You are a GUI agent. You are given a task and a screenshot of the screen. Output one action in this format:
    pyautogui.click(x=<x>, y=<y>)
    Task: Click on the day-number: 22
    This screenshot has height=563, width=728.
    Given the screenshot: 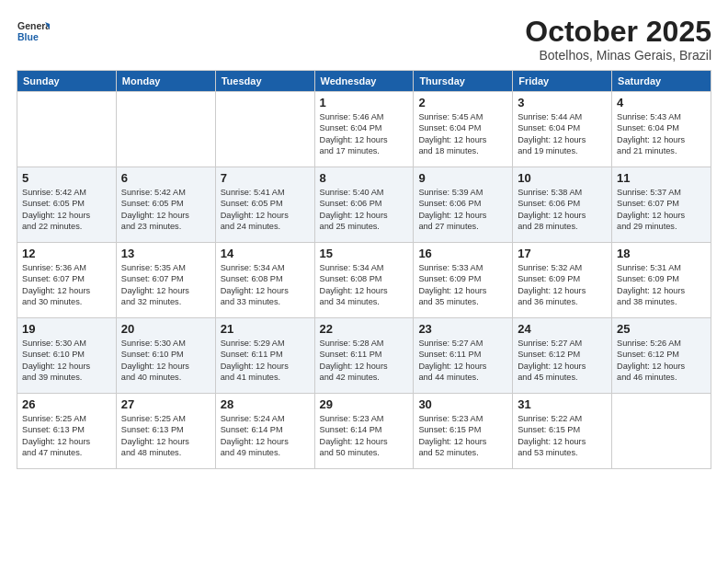 What is the action you would take?
    pyautogui.click(x=364, y=329)
    